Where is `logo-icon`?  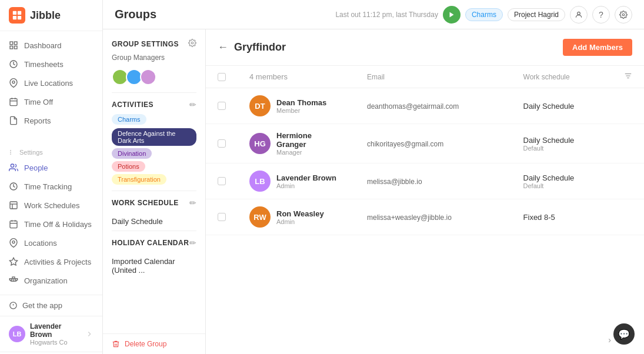 logo-icon is located at coordinates (17, 15).